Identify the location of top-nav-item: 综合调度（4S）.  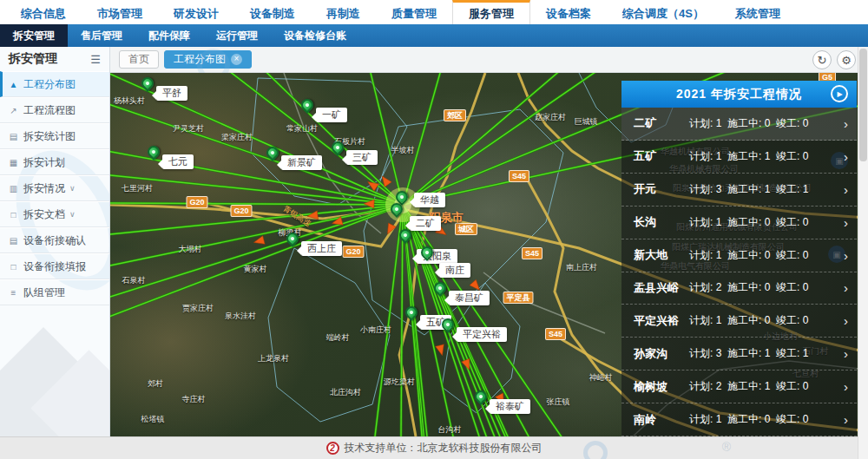
(663, 12).